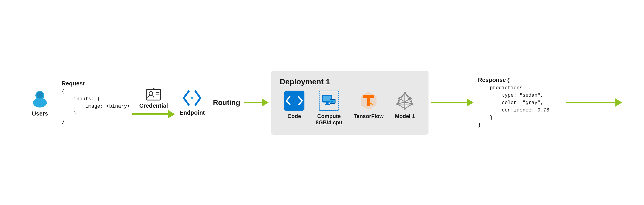 Image resolution: width=644 pixels, height=205 pixels. What do you see at coordinates (96, 106) in the screenshot?
I see `request-code: { inputs: { image: <binary> } }` at bounding box center [96, 106].